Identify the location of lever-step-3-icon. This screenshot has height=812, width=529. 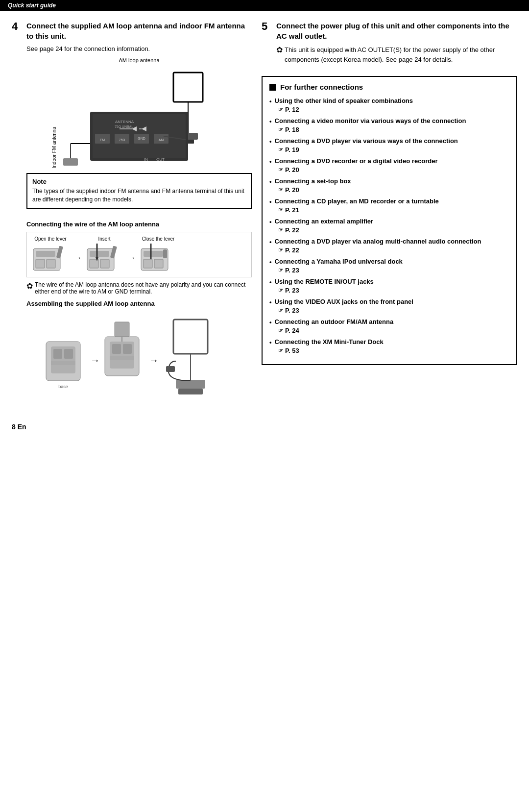
(158, 258).